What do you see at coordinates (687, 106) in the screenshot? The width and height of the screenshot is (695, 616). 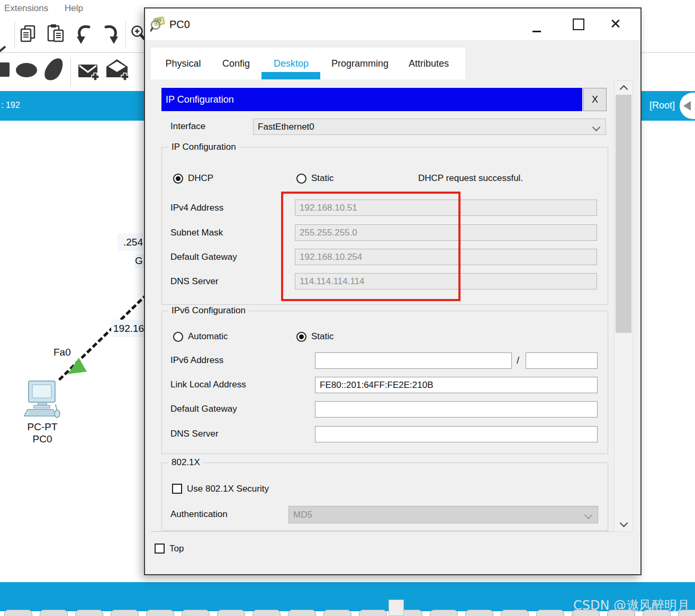 I see `arrow-left-icon` at bounding box center [687, 106].